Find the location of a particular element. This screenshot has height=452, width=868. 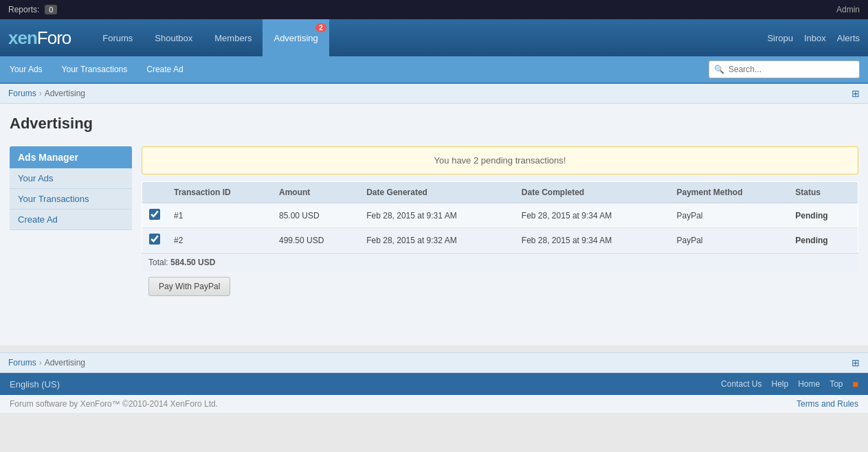

breadcrumb-bottom-forums: Forums is located at coordinates (22, 363).